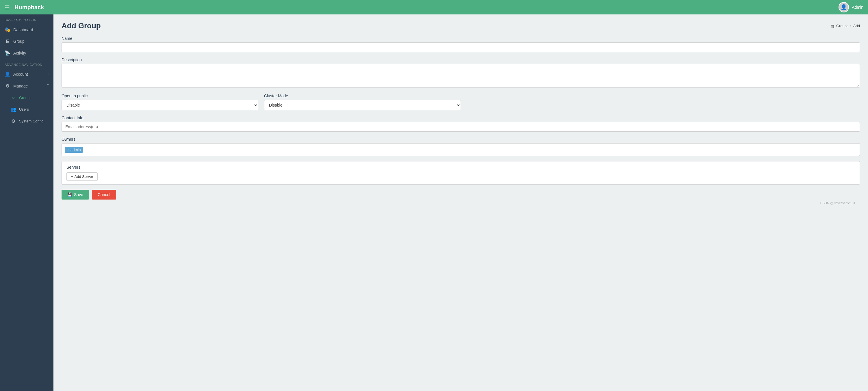 The image size is (868, 391). I want to click on manage-icon: ⚙, so click(7, 86).